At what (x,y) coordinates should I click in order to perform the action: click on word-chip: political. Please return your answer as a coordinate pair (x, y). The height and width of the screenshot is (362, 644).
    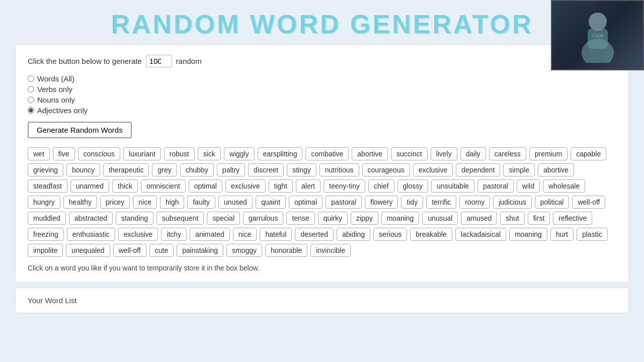
    Looking at the image, I should click on (552, 202).